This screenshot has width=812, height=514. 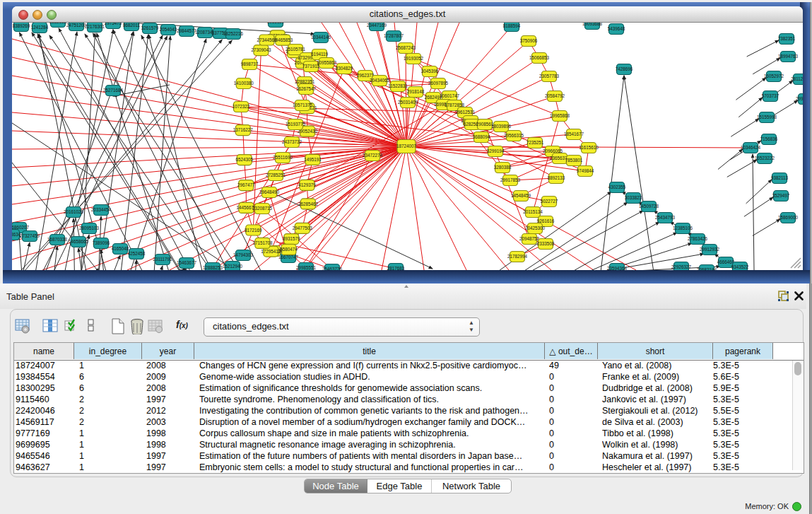 What do you see at coordinates (270, 192) in the screenshot?
I see `svg-text: 19648490` at bounding box center [270, 192].